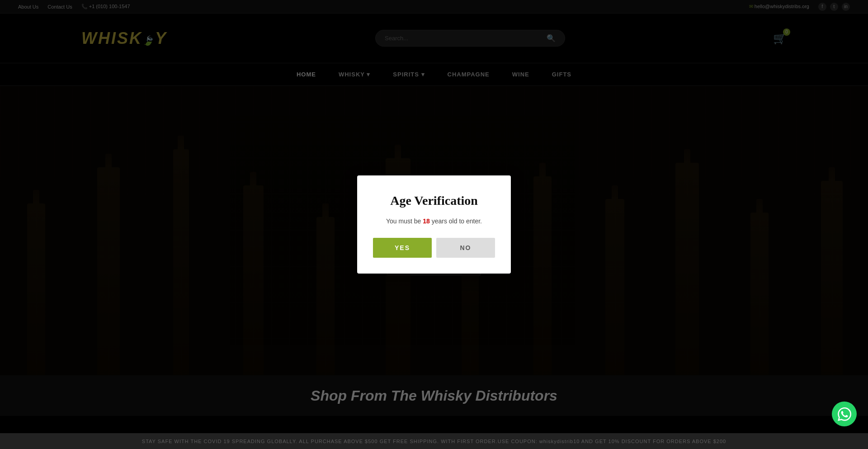 The height and width of the screenshot is (449, 868). I want to click on modal-desc-suffix: years old to enter., so click(456, 221).